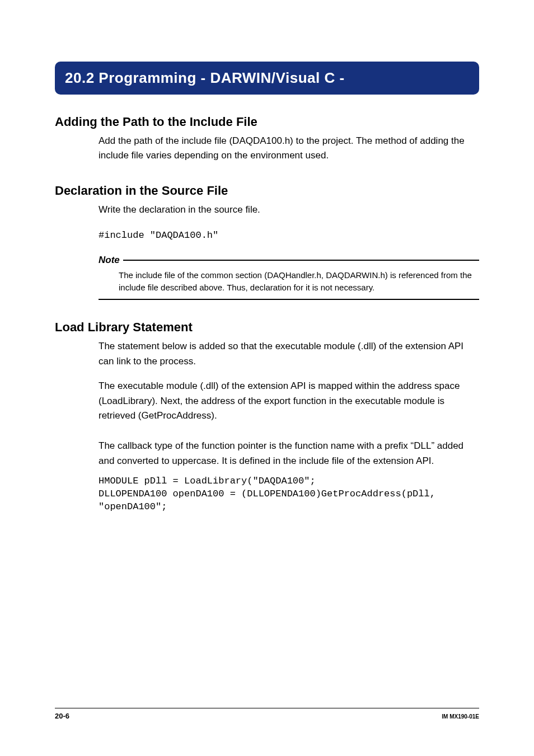  What do you see at coordinates (267, 78) in the screenshot?
I see `section-title-banner: 20.2 Programming - DARWIN/Visual C -` at bounding box center [267, 78].